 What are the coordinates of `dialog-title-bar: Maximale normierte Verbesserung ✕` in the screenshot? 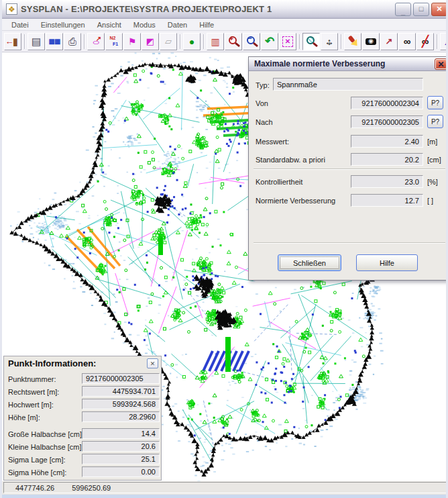 It's located at (349, 64).